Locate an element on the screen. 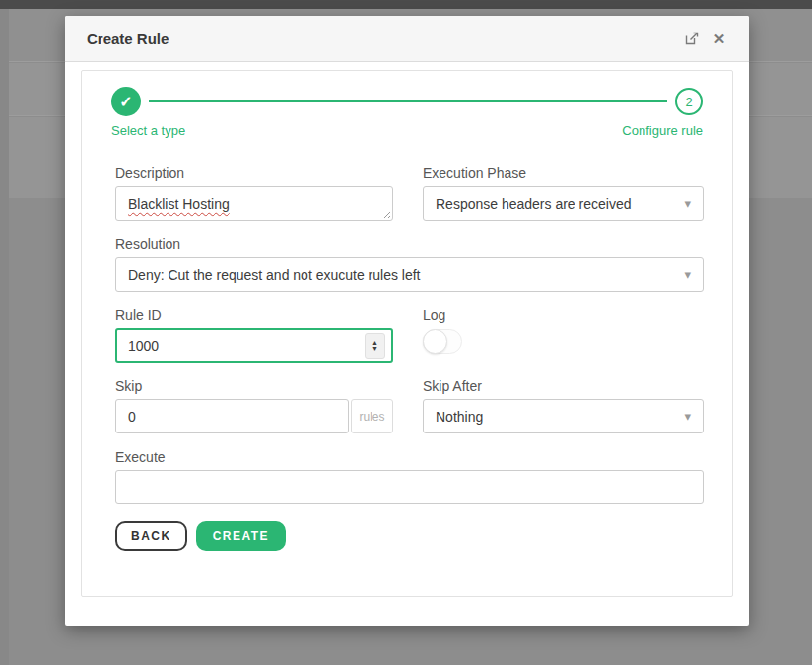 This screenshot has height=665, width=812. rule-id-input: 1000 ▲ ▼ is located at coordinates (254, 345).